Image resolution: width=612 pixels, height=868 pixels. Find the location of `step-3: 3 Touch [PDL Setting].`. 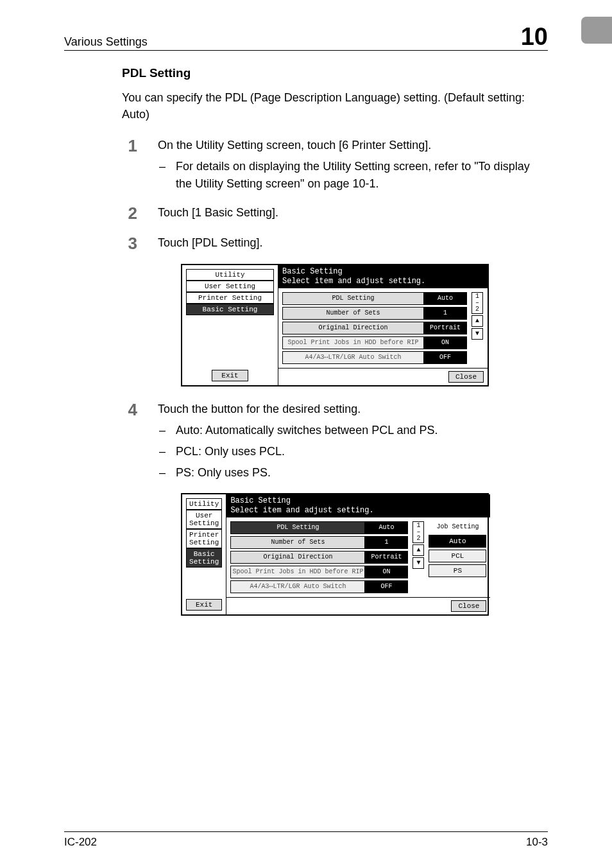

step-3: 3 Touch [PDL Setting]. is located at coordinates (335, 244).